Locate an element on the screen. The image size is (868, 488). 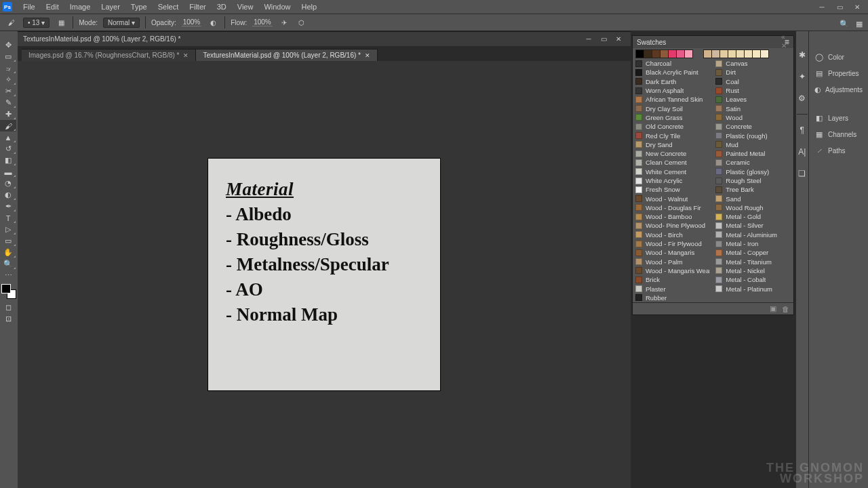
swatch-item: New Concrete is located at coordinates (673, 153).